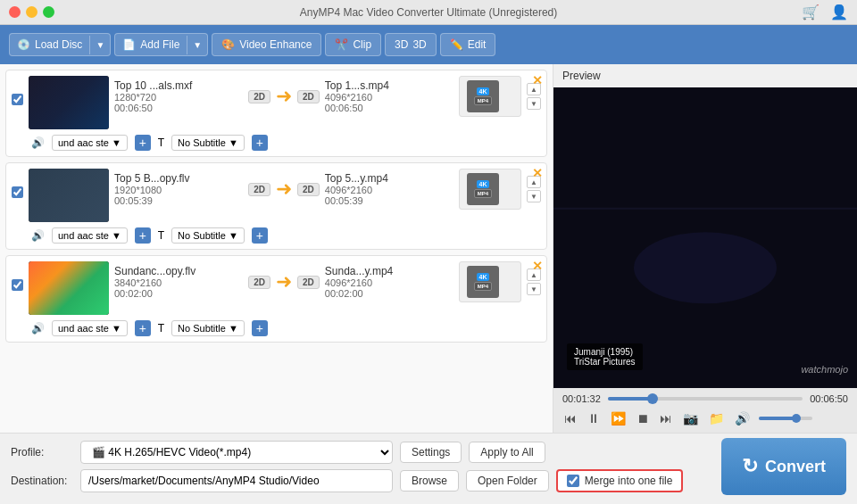 The image size is (857, 504). I want to click on profile-select: 🎬 4K H.265/HEVC Video(*.mp4), so click(237, 452).